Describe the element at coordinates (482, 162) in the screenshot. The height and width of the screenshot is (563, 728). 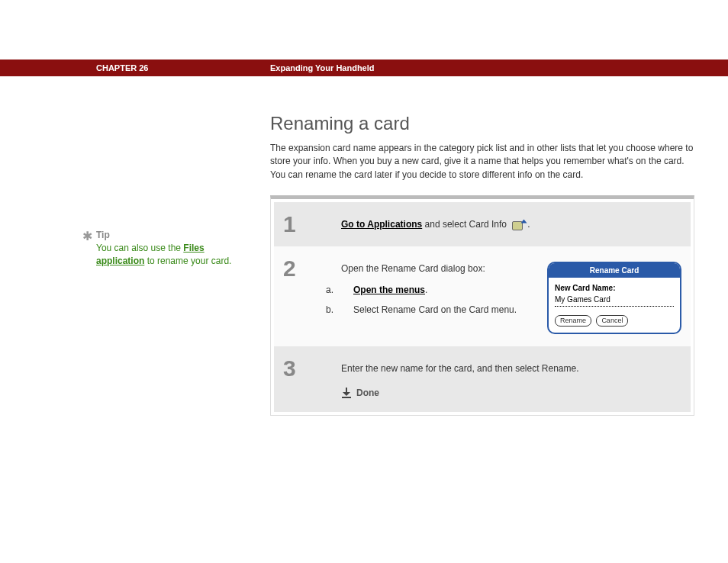
I see `intro-paragraph: The expansion card name appears in the c…` at that location.